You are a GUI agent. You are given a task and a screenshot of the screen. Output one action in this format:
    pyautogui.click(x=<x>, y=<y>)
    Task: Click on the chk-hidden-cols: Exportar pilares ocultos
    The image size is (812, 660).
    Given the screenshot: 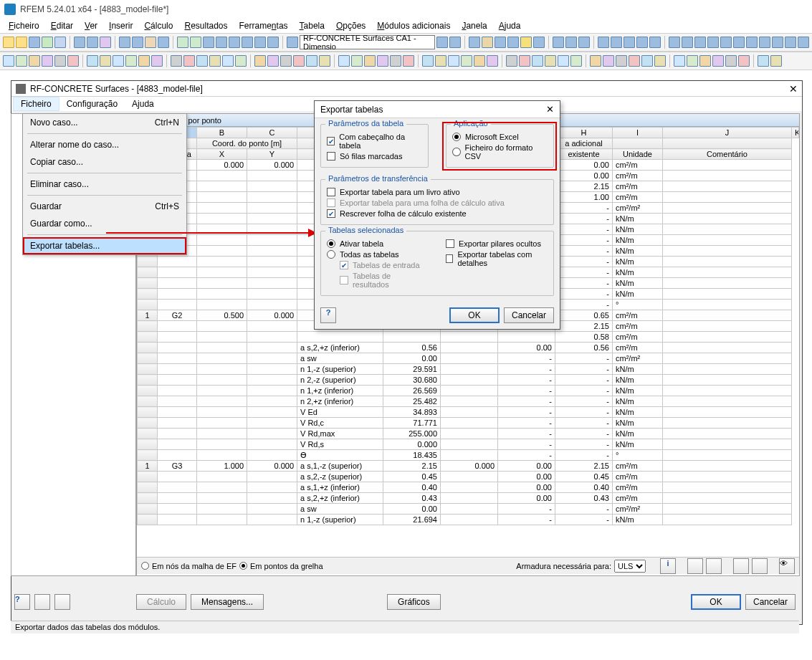 What is the action you would take?
    pyautogui.click(x=497, y=244)
    